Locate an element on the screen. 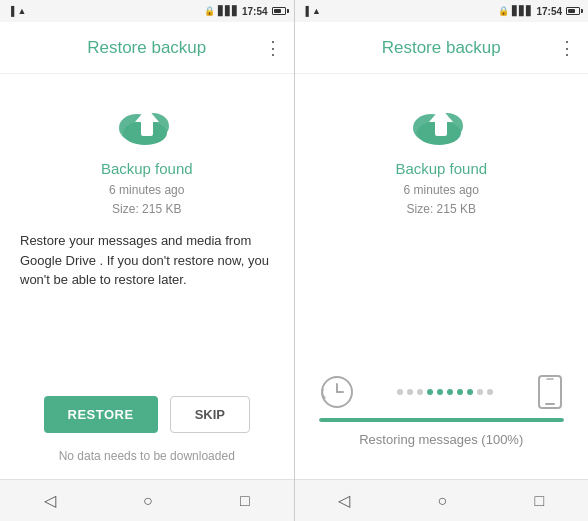 Image resolution: width=588 pixels, height=521 pixels. left-description: Restore your messages and media from Goo… is located at coordinates (147, 260).